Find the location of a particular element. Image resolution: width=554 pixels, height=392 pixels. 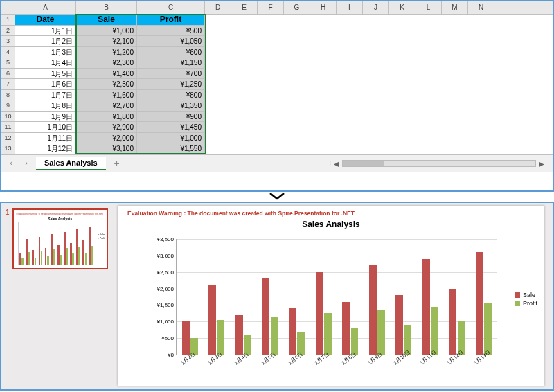

col-header-J: J is located at coordinates (376, 8).